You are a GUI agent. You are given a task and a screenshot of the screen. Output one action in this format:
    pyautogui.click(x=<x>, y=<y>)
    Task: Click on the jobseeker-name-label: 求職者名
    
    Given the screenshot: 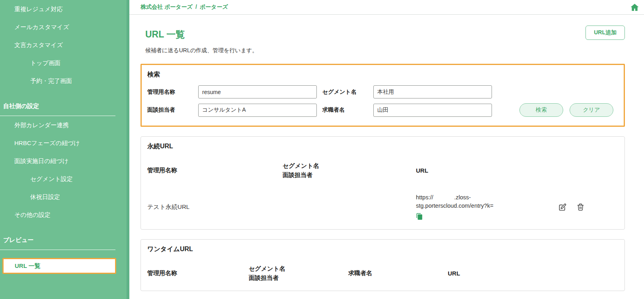 What is the action you would take?
    pyautogui.click(x=348, y=110)
    